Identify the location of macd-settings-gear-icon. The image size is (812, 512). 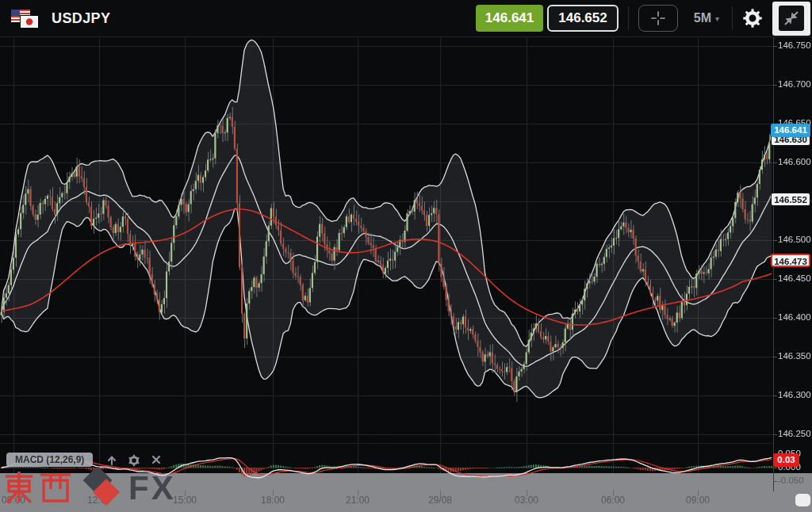
(134, 462).